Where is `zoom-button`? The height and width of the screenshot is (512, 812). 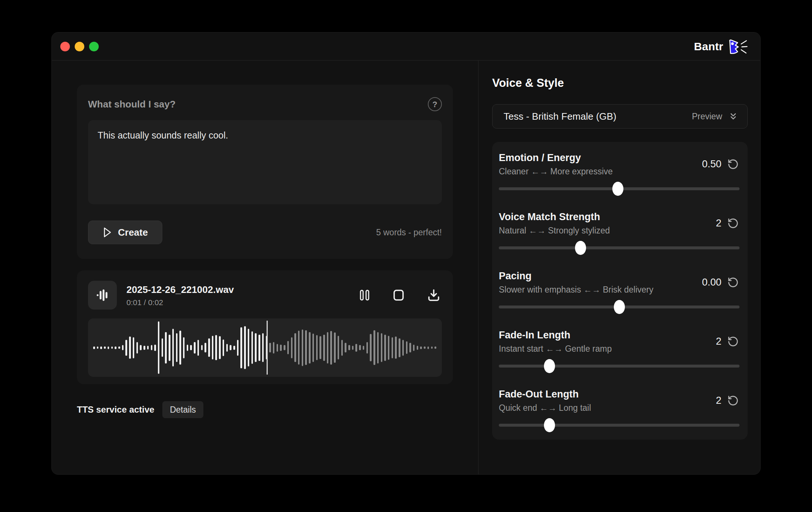 zoom-button is located at coordinates (94, 47).